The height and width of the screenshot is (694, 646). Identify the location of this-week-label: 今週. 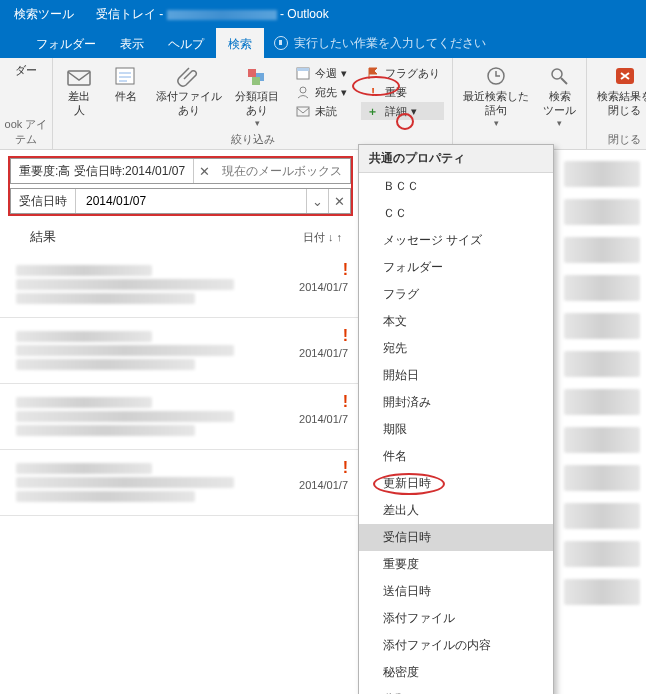
(326, 74).